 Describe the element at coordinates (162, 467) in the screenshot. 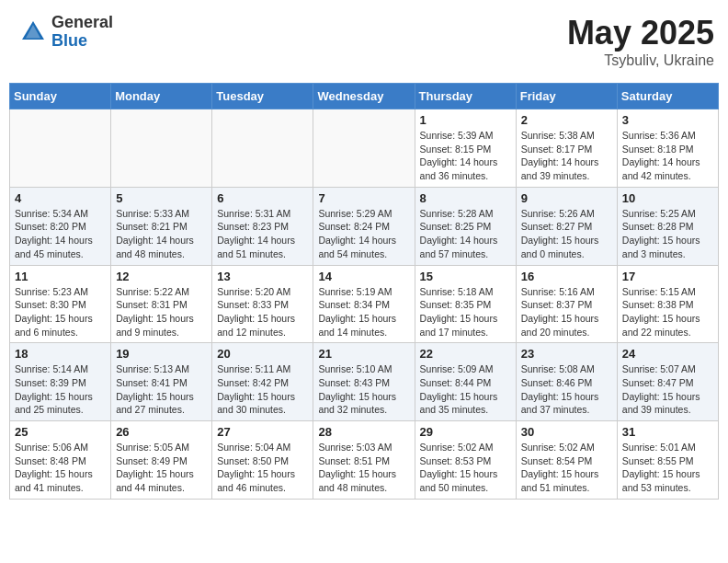

I see `day-info: Sunrise: 5:05 AM Sunset: 8:49 PM Dayligh…` at that location.